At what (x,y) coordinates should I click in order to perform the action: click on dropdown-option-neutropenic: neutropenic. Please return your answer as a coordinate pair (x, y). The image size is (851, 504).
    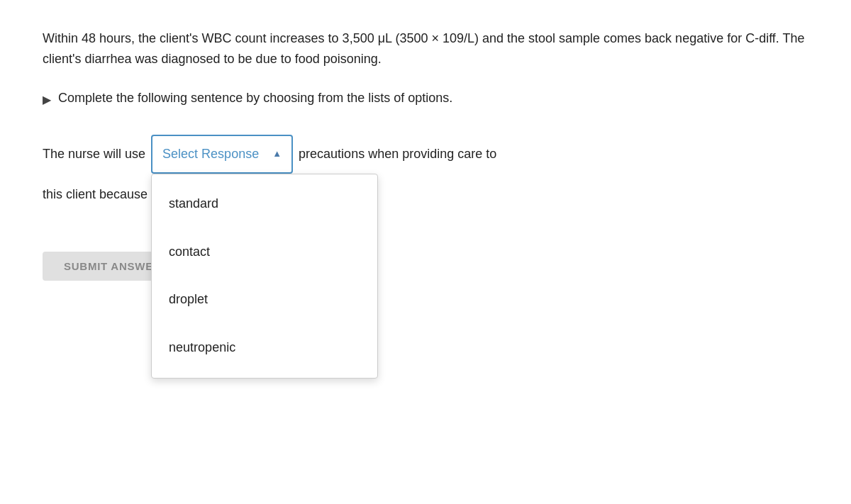
    Looking at the image, I should click on (265, 348).